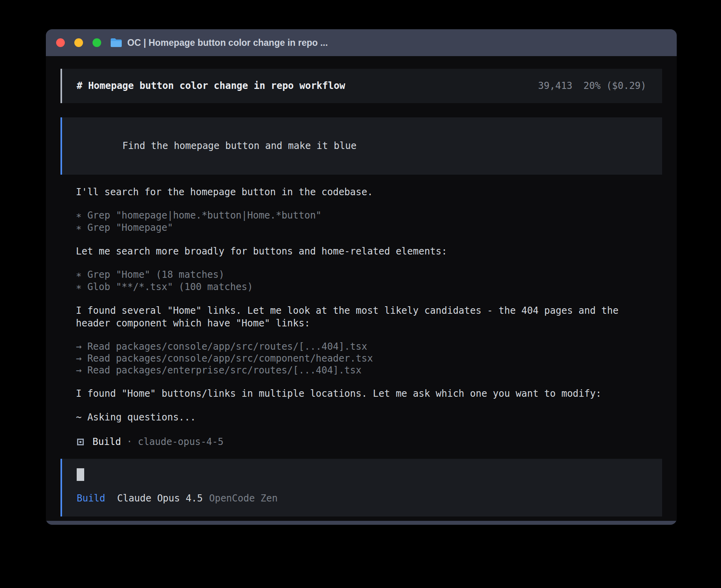 The width and height of the screenshot is (721, 588). I want to click on token-count: 39,413, so click(555, 86).